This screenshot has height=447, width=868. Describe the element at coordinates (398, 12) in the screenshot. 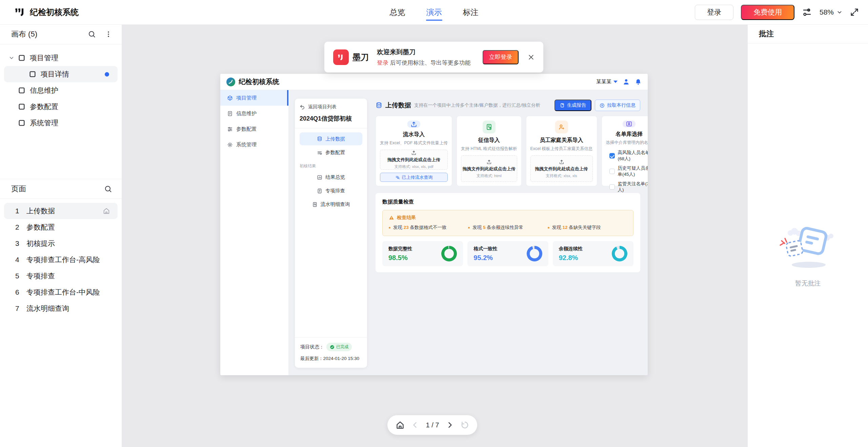

I see `tab-overview: 总览` at that location.